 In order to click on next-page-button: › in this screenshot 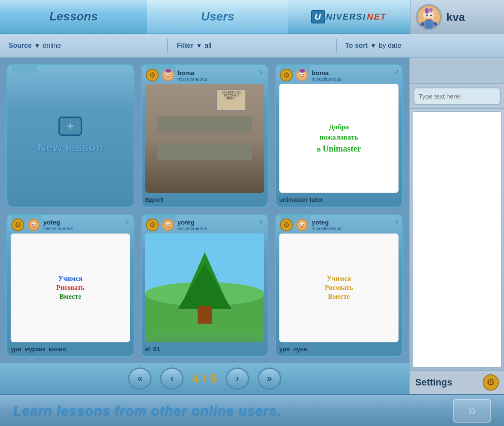, I will do `click(237, 379)`.